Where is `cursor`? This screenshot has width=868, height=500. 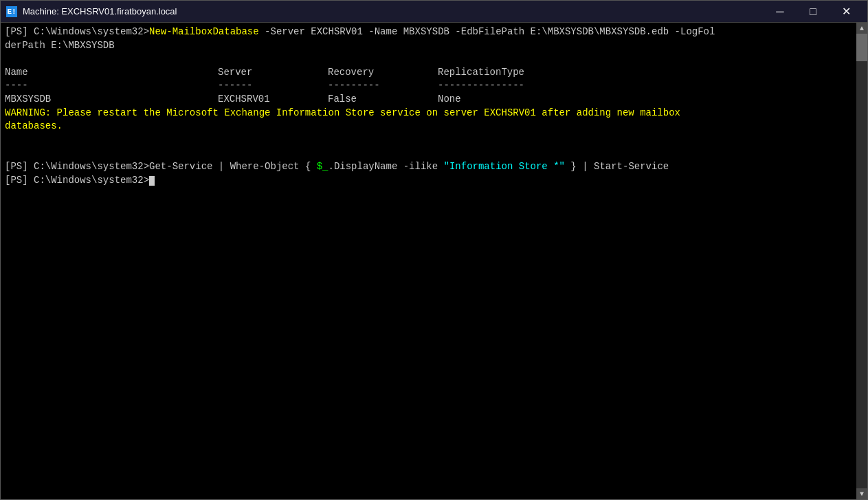
cursor is located at coordinates (152, 181).